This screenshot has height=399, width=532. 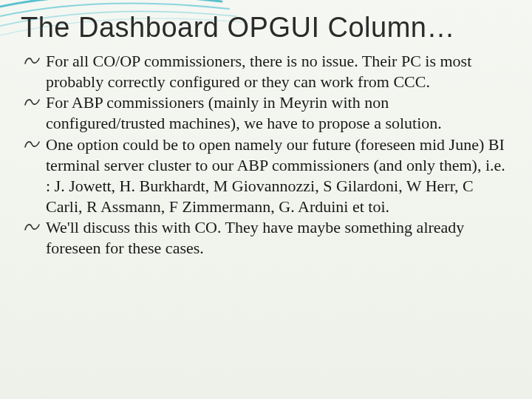 I want to click on bullet-text: We'll discuss this with CO. They have ma…, so click(x=255, y=238).